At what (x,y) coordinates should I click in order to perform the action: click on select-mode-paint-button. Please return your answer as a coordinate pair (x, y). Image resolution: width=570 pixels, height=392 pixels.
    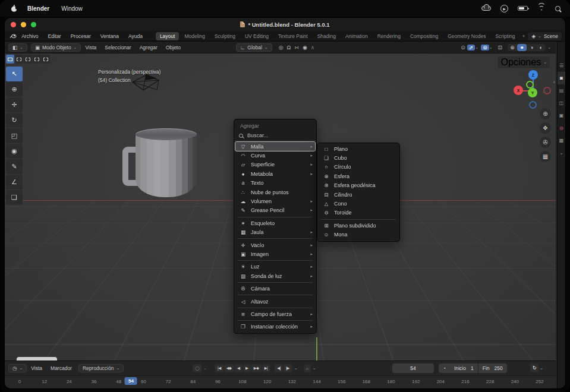
    Looking at the image, I should click on (46, 59).